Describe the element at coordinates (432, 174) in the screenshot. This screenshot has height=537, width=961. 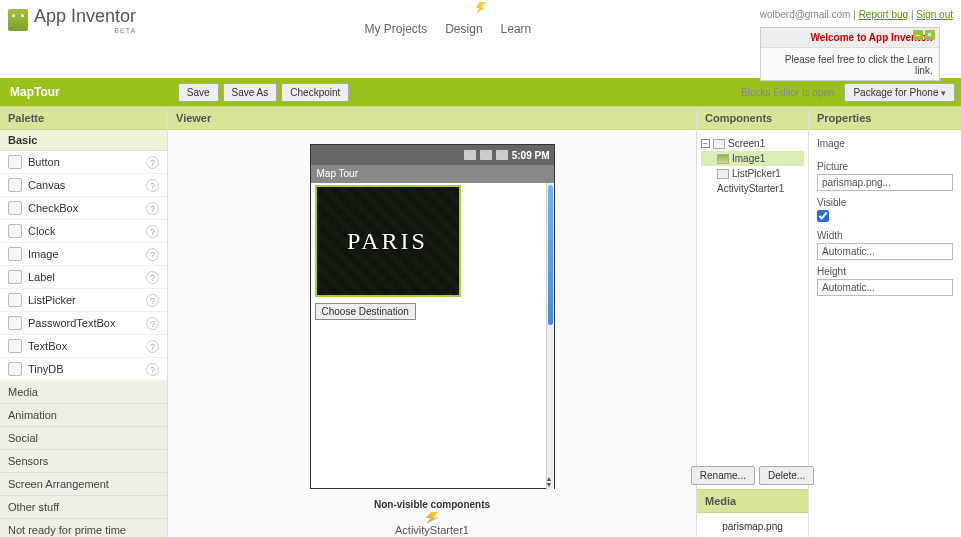
I see `phone-app-title: Map Tour` at that location.